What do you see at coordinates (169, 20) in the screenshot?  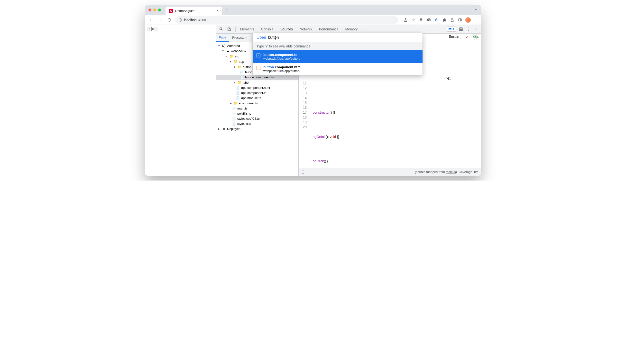 I see `reload-button` at bounding box center [169, 20].